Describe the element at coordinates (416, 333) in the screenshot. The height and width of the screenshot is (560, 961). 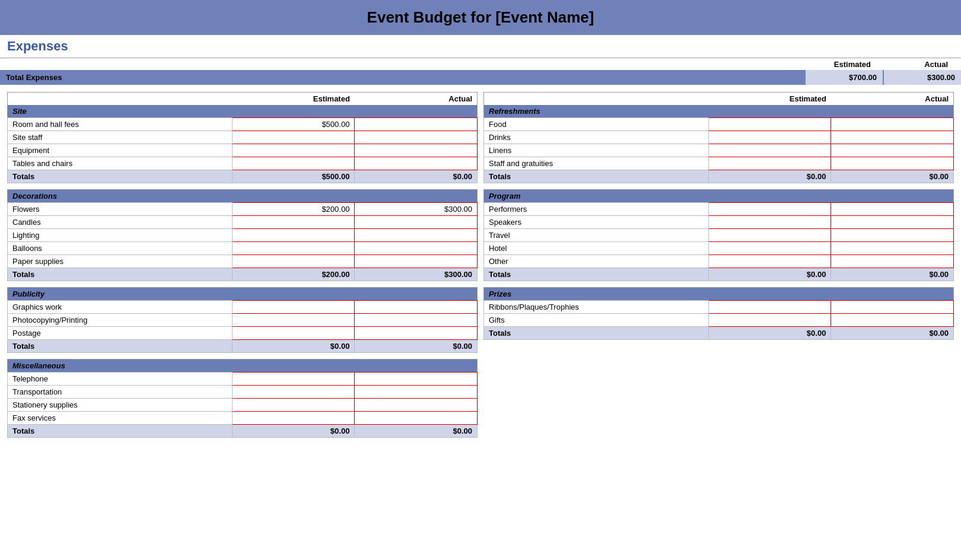
I see `pub-row3-actual` at that location.